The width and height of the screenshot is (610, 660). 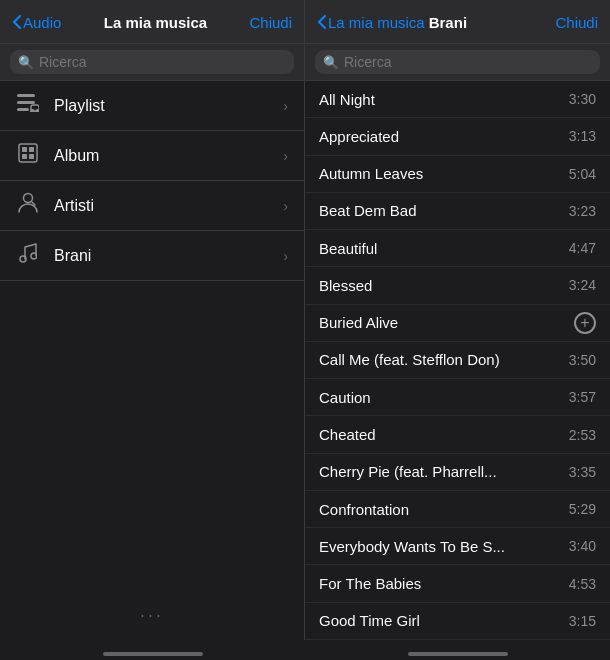 I want to click on menu-item-brani-left: Brani, so click(x=54, y=256).